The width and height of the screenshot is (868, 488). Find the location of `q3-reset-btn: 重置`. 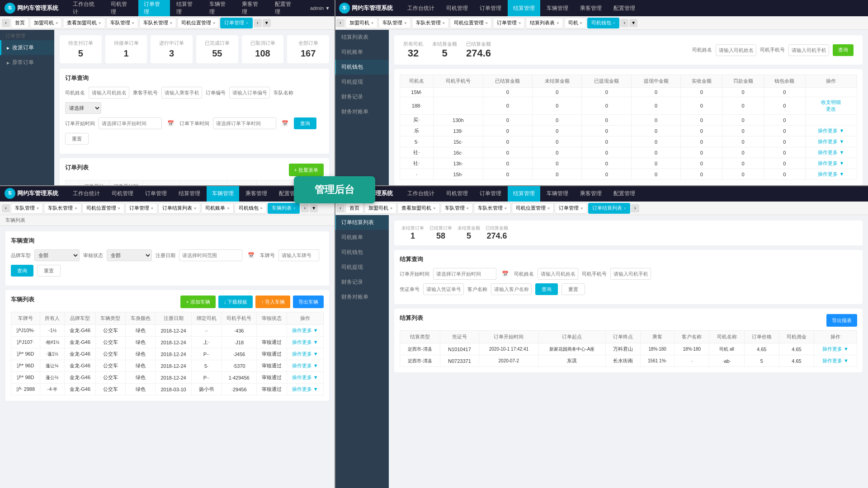

q3-reset-btn: 重置 is located at coordinates (49, 271).